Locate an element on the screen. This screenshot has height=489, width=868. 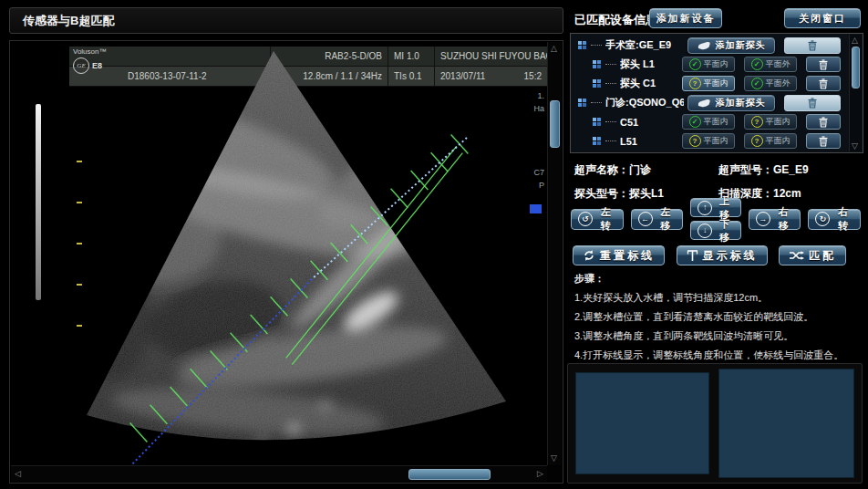
tree-row-probe: 探头 L1✓平面内✓平面外 is located at coordinates (710, 64).